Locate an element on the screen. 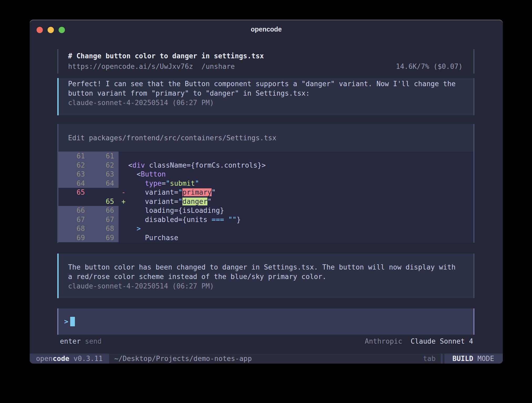 This screenshot has height=403, width=532. old-line-number: 62 is located at coordinates (71, 166).